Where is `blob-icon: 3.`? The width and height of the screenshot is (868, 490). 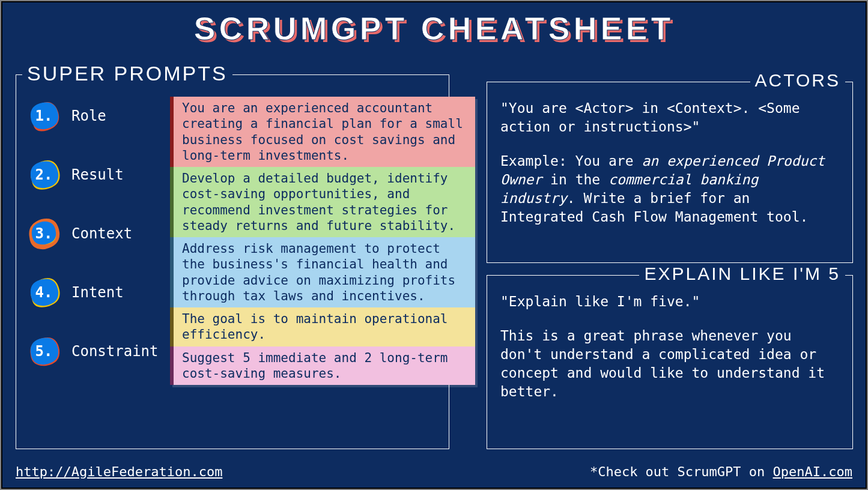 blob-icon: 3. is located at coordinates (44, 234).